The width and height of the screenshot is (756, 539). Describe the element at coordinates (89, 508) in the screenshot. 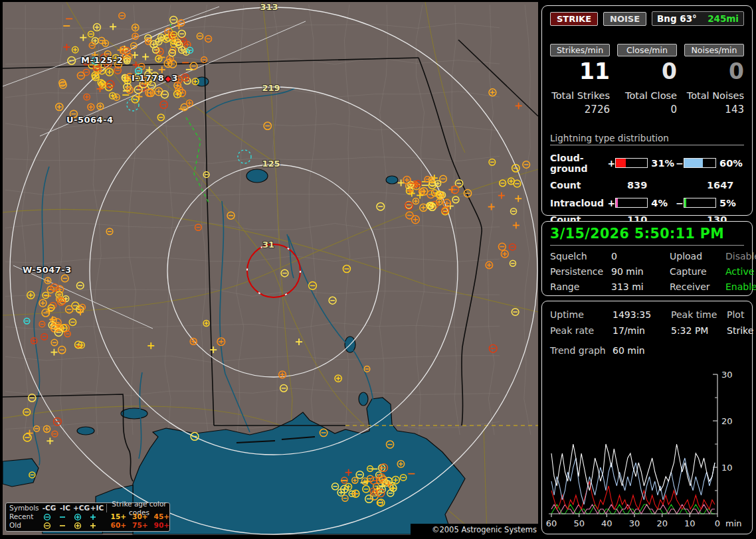

I see `legend-header-row: Symbols -CG -IC +CG +IC Strike age color…` at that location.